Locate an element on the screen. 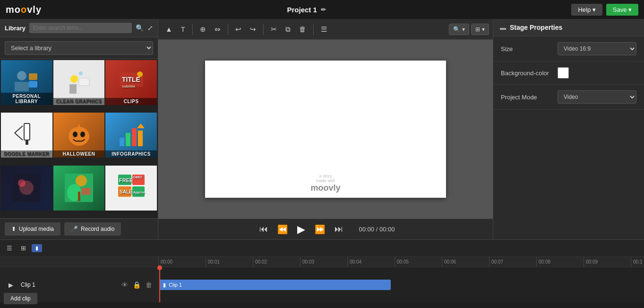  library-item-infographics: INFOGRAPHICS is located at coordinates (131, 135).